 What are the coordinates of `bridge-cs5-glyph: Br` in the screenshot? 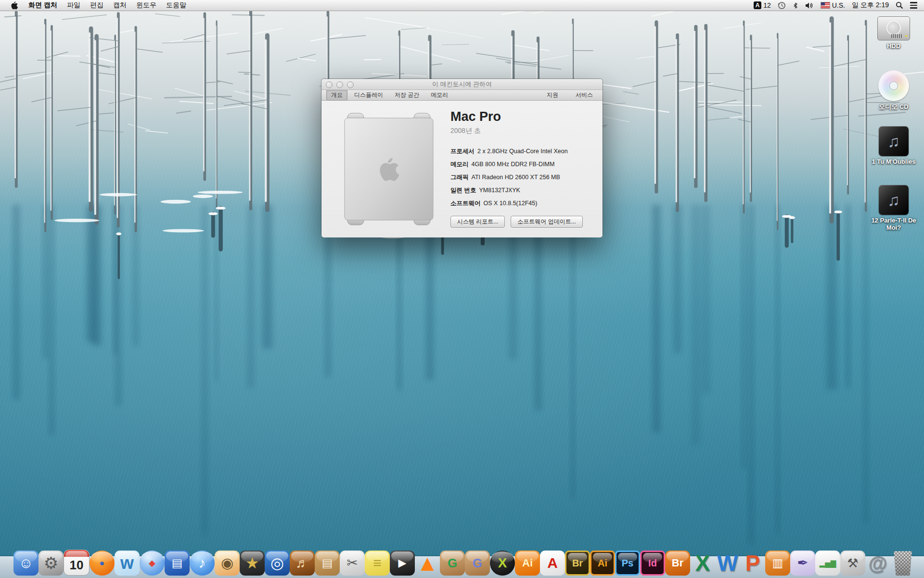 It's located at (678, 563).